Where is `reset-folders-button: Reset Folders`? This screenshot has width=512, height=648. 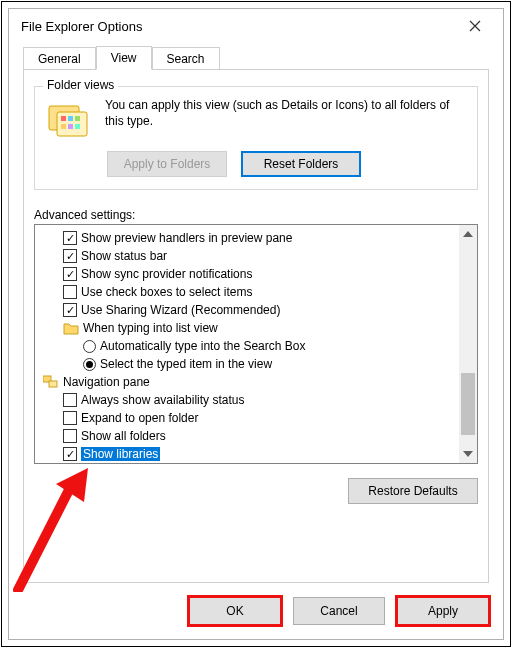
reset-folders-button: Reset Folders is located at coordinates (301, 164).